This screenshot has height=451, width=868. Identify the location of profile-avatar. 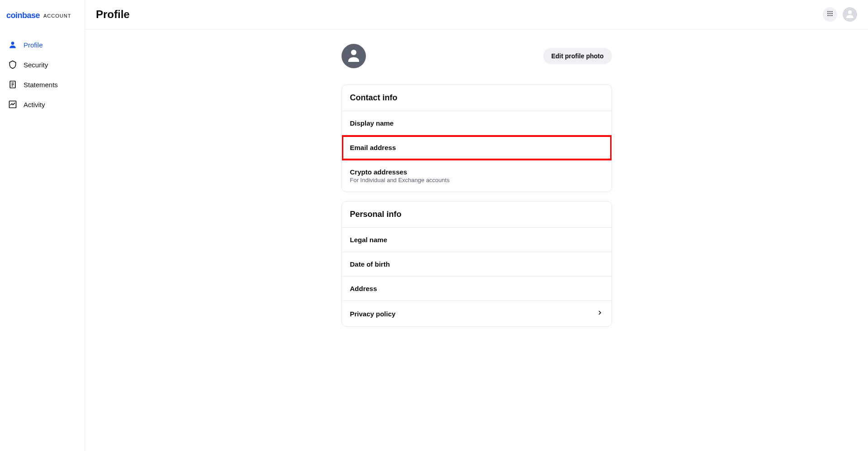
(354, 56).